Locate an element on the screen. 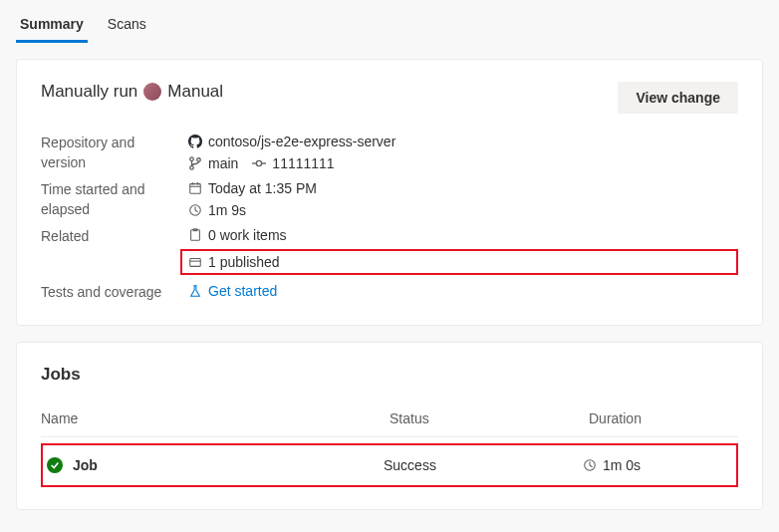  related-label: Related is located at coordinates (111, 251).